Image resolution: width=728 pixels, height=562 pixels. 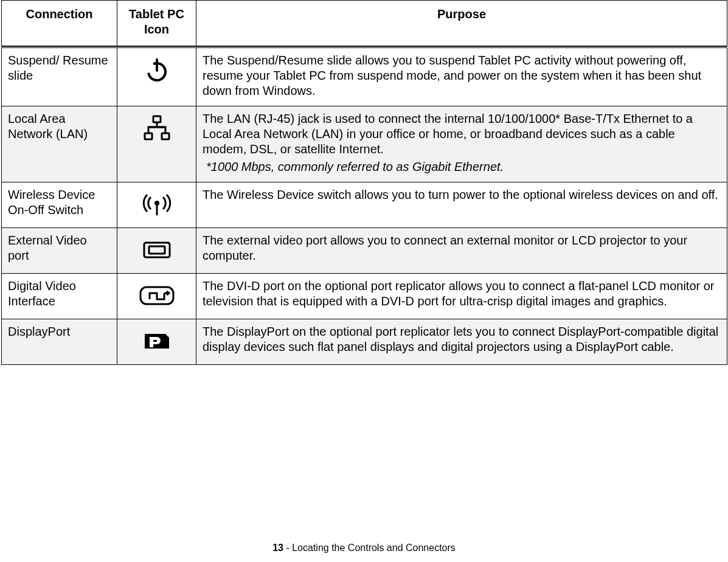 I want to click on purpose-text: The Wireless Device switch allows you to…, so click(x=462, y=195).